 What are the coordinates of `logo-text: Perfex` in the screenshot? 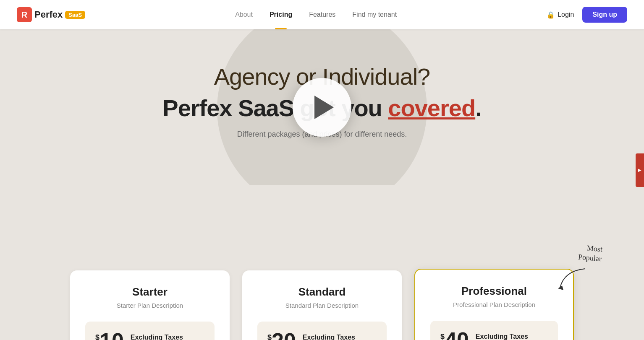 It's located at (49, 15).